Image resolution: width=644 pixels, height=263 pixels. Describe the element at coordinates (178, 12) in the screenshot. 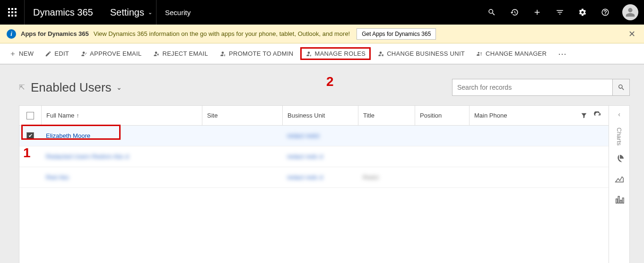

I see `subarea-label: Security` at that location.